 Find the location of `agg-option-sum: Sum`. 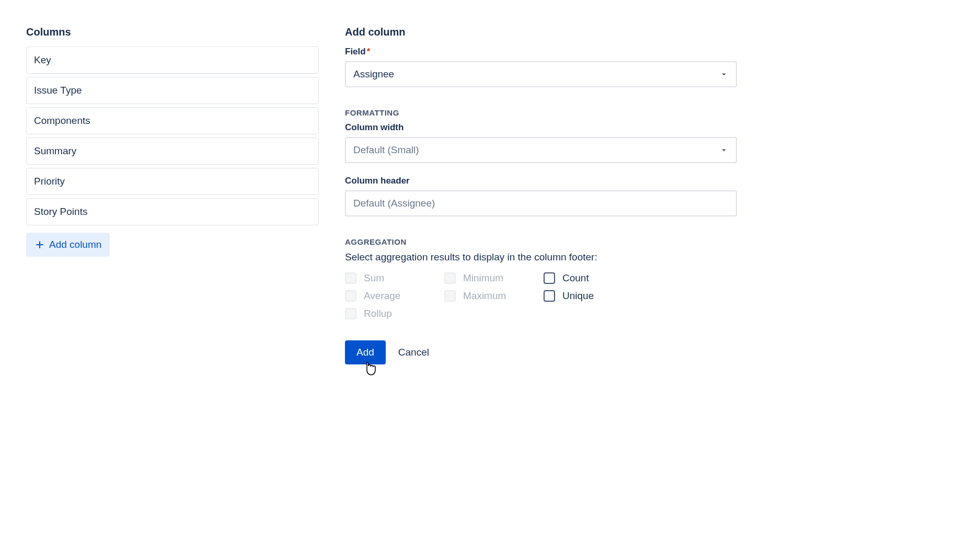

agg-option-sum: Sum is located at coordinates (392, 278).